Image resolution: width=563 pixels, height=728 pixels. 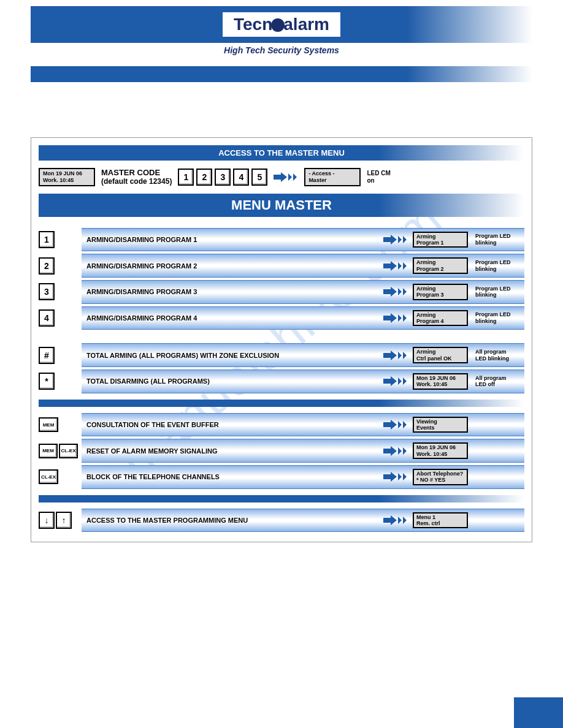 What do you see at coordinates (241, 177) in the screenshot?
I see `code-key-4: 4` at bounding box center [241, 177].